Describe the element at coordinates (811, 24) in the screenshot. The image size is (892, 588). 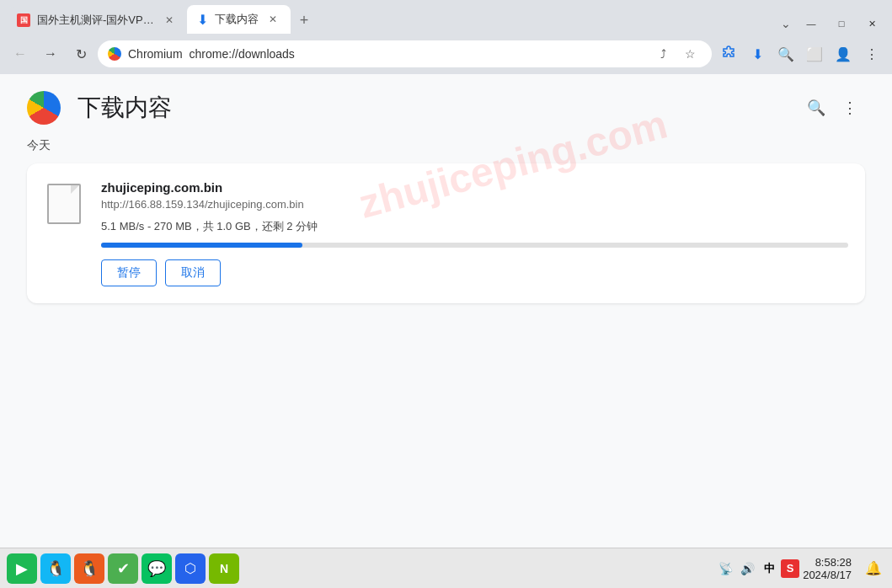
I see `minimize-button: —` at that location.